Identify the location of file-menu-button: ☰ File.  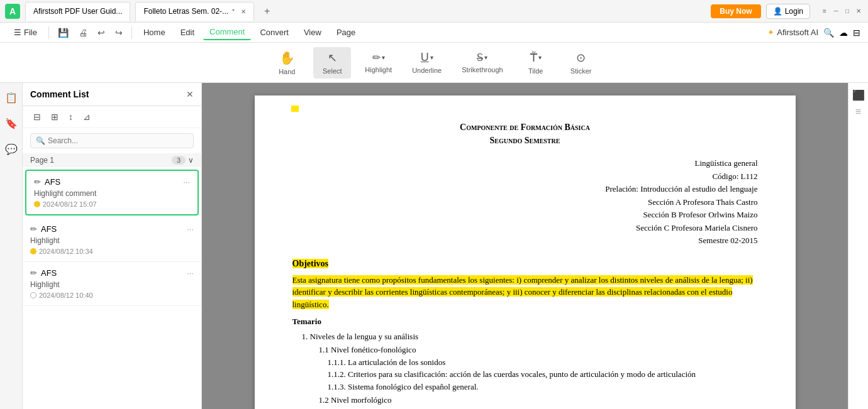
(25, 33).